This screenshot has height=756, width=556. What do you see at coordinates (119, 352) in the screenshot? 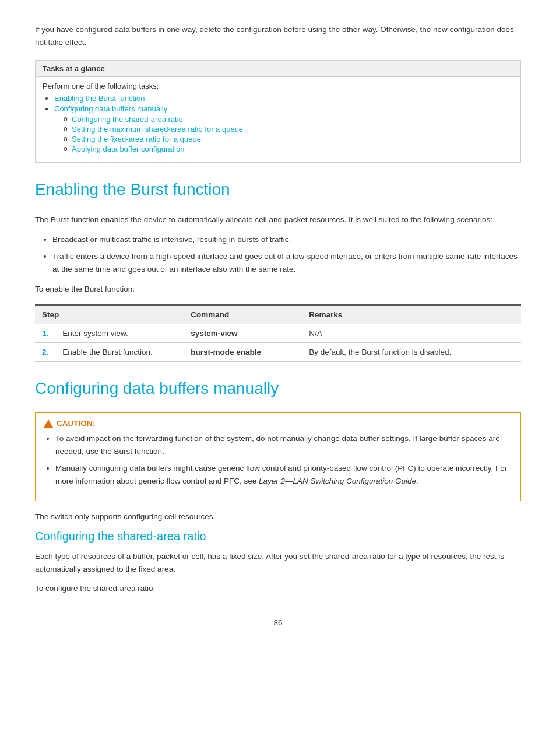
I see `step-desc-2: Enable the Burst function.` at bounding box center [119, 352].